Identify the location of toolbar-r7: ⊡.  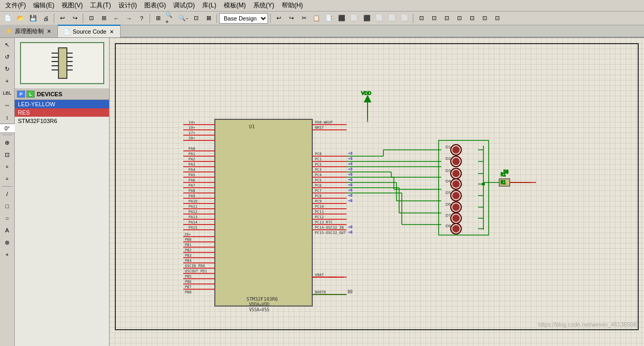
(497, 18).